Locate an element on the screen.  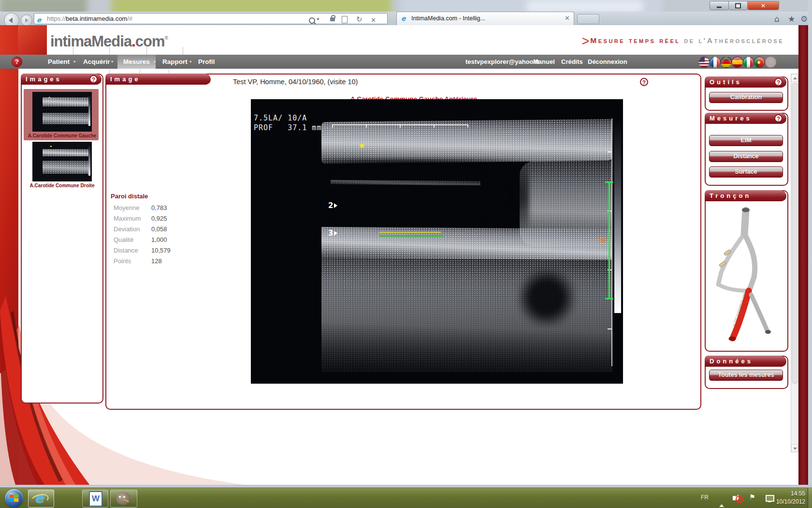
stat-row: Distance10,579 is located at coordinates (160, 251).